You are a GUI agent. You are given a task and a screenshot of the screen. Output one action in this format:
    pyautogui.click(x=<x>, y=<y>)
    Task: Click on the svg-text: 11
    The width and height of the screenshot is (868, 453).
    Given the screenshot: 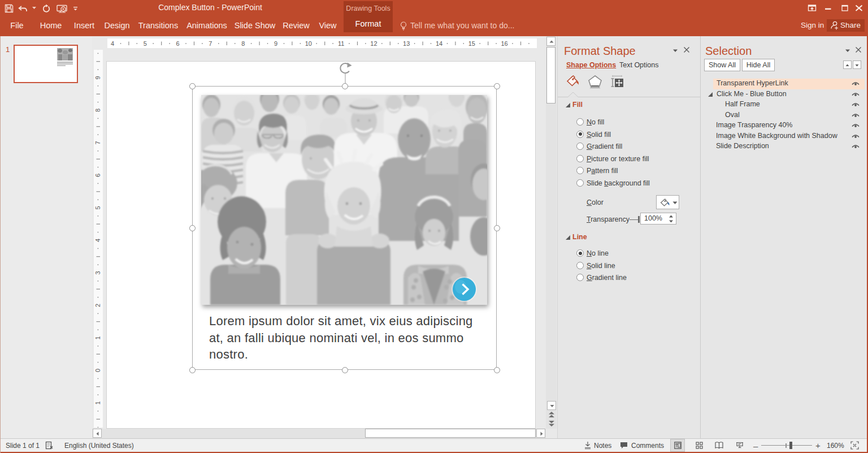 What is the action you would take?
    pyautogui.click(x=341, y=44)
    